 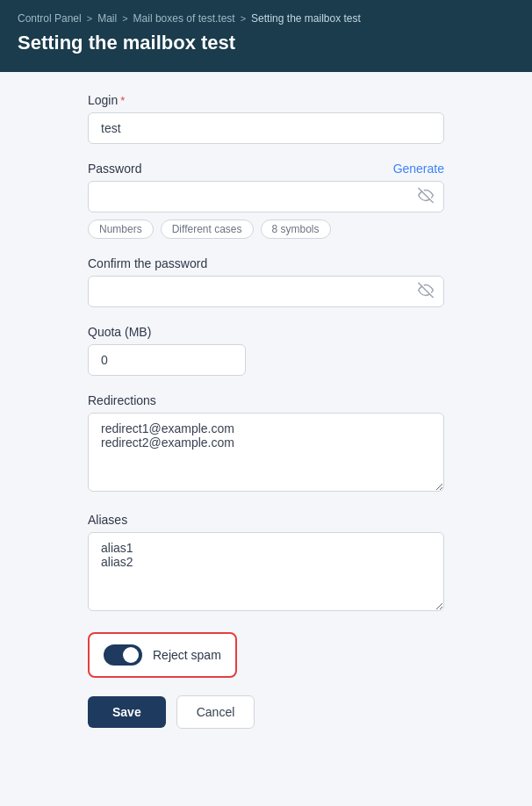 I want to click on cancel-button: Cancel, so click(x=216, y=712).